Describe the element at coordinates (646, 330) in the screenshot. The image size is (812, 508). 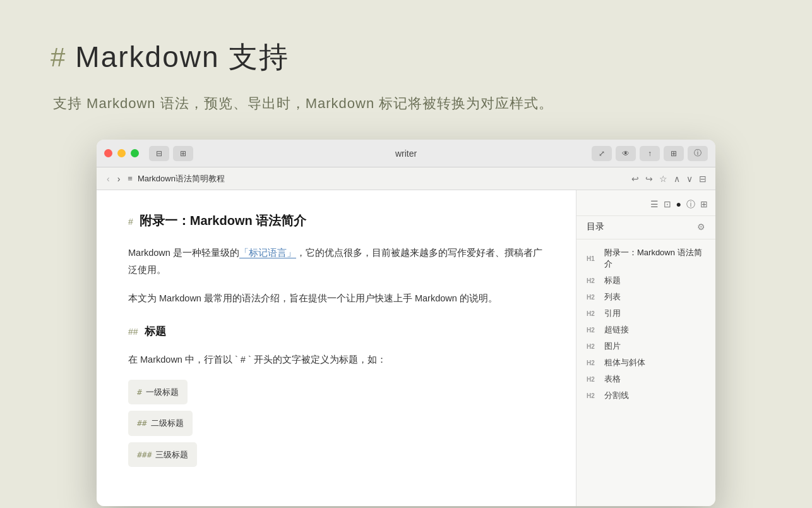
I see `toc-item-4: H2 超链接` at that location.